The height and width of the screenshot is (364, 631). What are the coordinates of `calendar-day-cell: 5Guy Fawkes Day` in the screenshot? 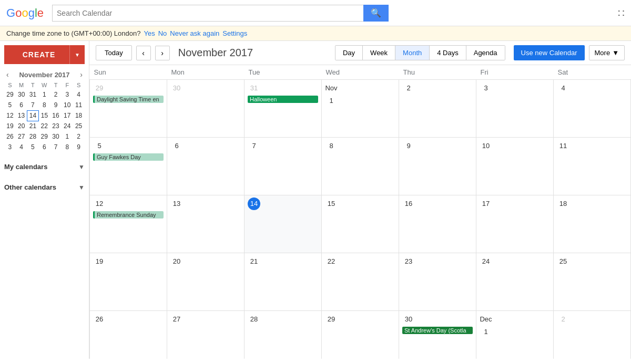 It's located at (128, 167).